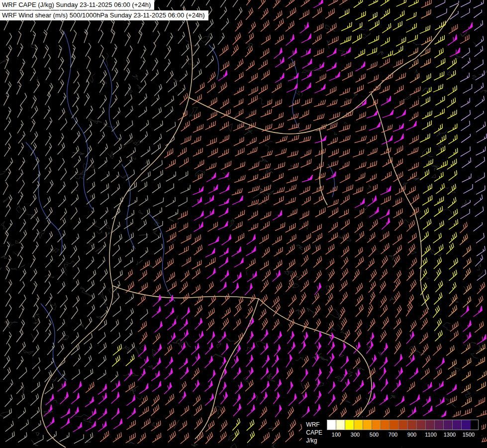 The image size is (487, 448). I want to click on legend-tick-row: 100300500700900110013001500, so click(402, 435).